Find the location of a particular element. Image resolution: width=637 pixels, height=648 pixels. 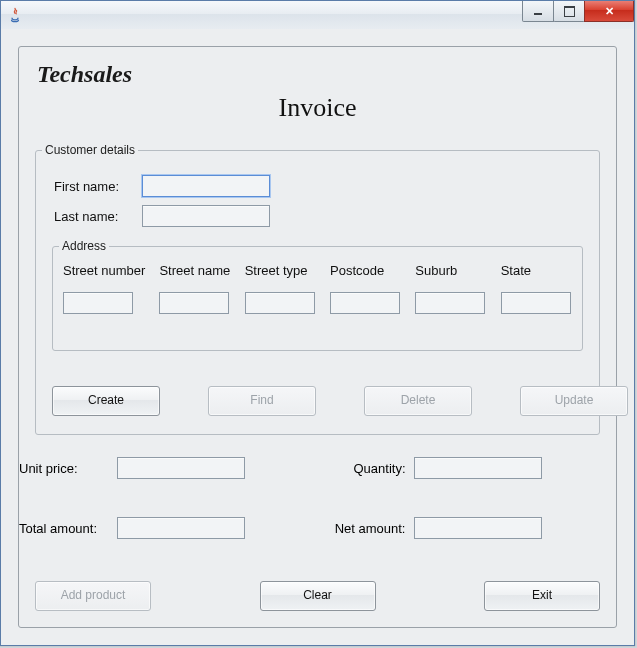

unit-price-label: Unit price: is located at coordinates (68, 468).